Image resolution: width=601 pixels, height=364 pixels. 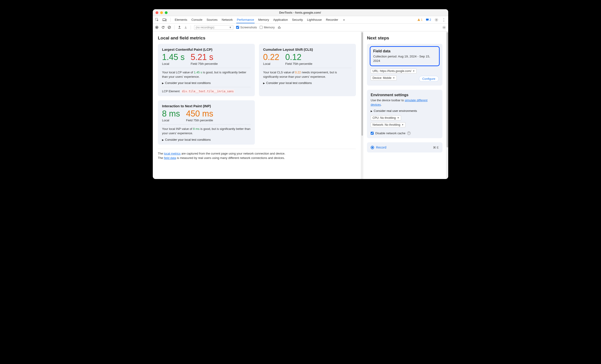 I want to click on tabbar: Elements Console Sources Network Perform…, so click(x=300, y=20).